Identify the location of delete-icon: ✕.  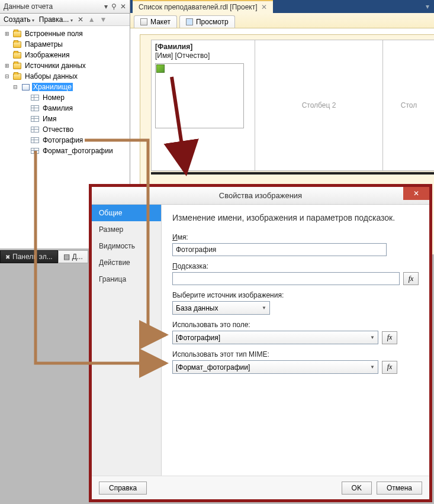
(81, 20).